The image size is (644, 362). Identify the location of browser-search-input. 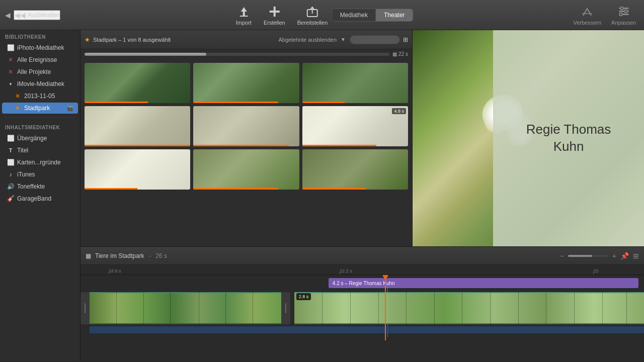
(375, 40).